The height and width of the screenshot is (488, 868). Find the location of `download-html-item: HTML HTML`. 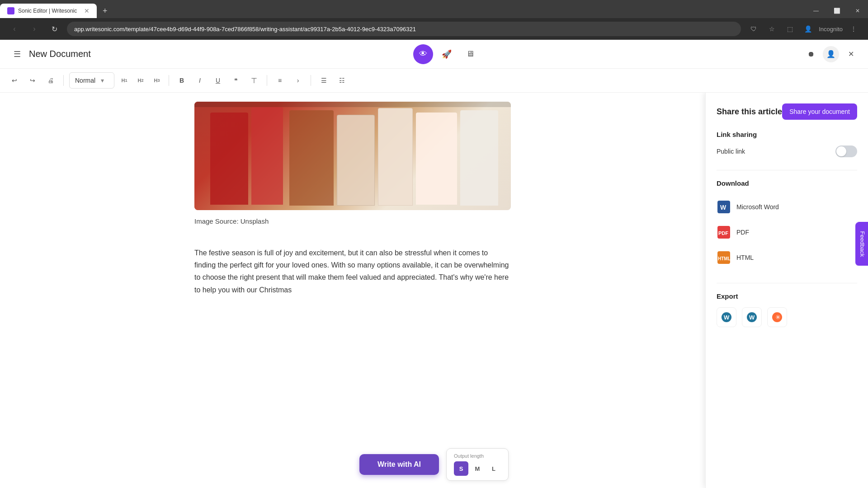

download-html-item: HTML HTML is located at coordinates (787, 258).